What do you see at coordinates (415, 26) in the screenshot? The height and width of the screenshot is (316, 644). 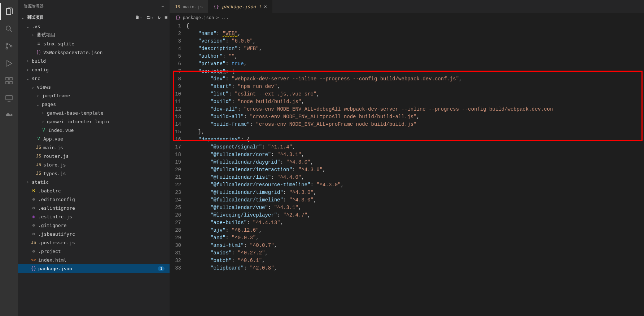 I see `code-line: {` at bounding box center [415, 26].